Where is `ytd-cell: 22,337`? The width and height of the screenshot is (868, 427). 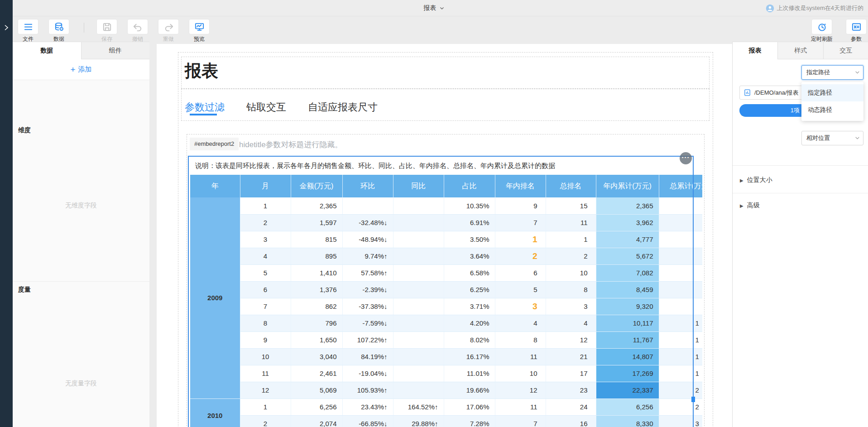 ytd-cell: 22,337 is located at coordinates (628, 390).